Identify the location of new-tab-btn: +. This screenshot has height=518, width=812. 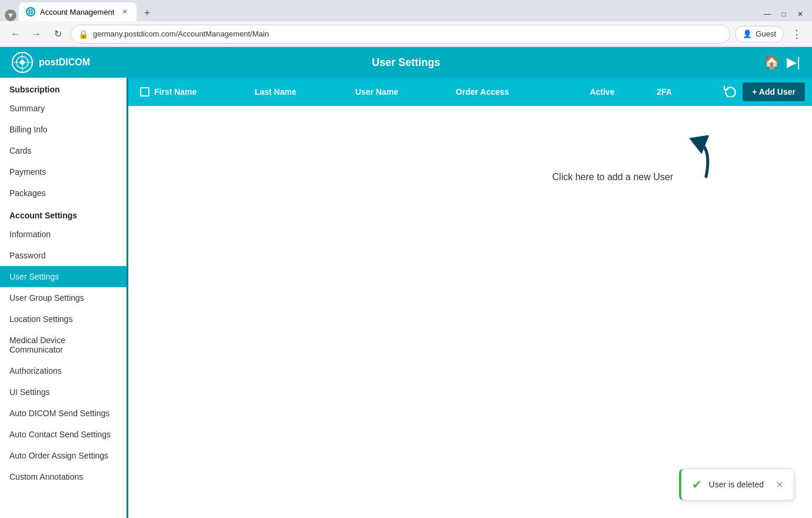
(147, 13).